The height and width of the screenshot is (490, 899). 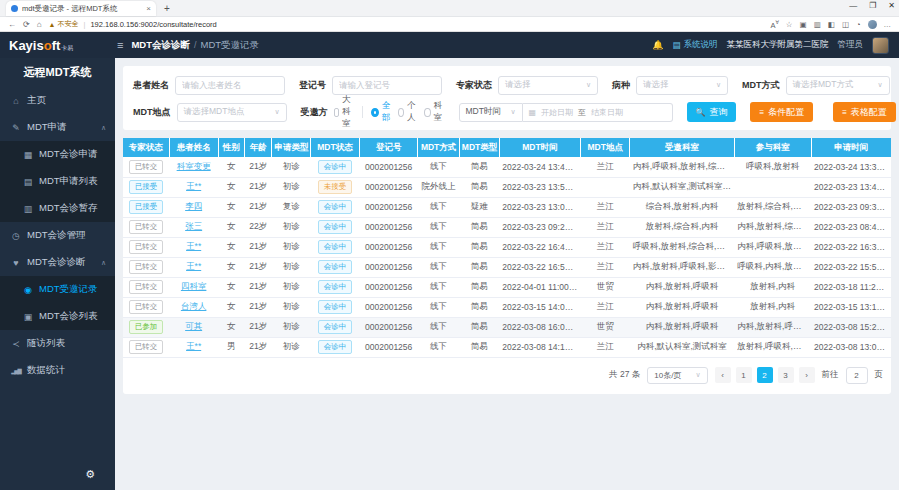 What do you see at coordinates (160, 46) in the screenshot?
I see `breadcrumb-root: MDT会诊诊断` at bounding box center [160, 46].